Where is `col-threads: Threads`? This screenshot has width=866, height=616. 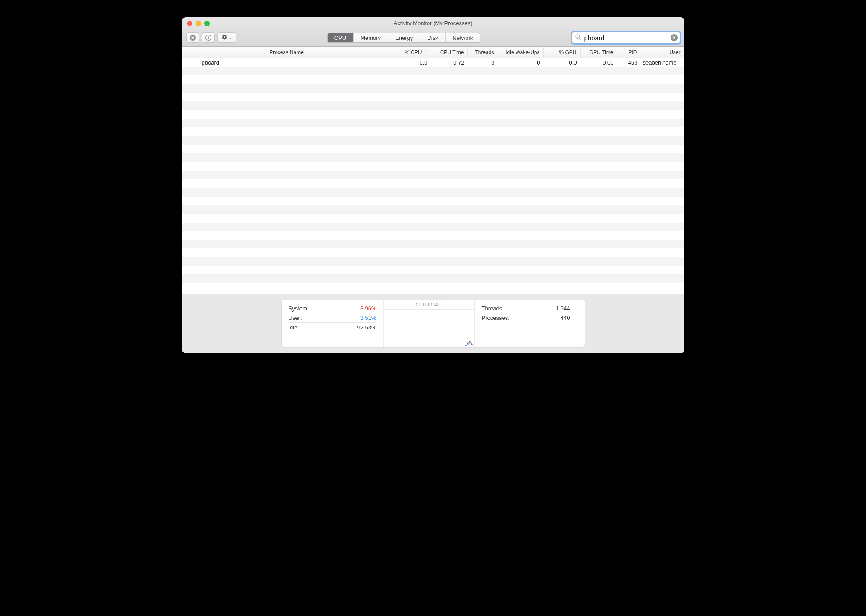
col-threads: Threads is located at coordinates (483, 52).